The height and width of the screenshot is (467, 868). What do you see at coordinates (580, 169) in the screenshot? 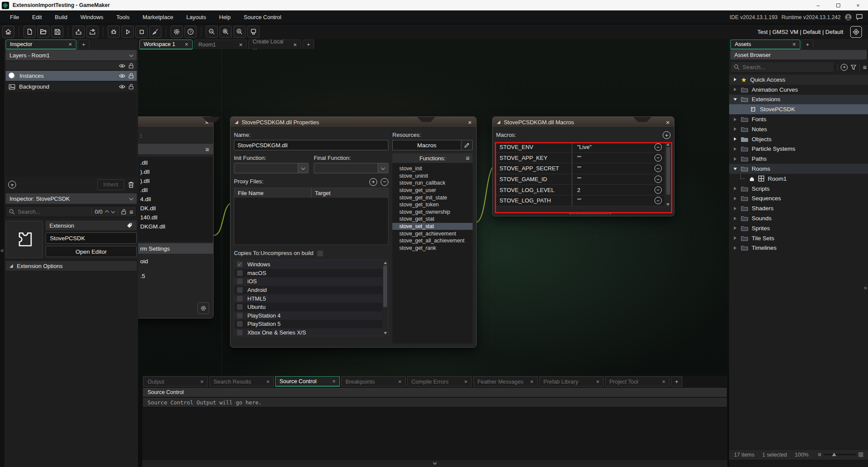
I see `macro-row: STOVE_APP_SECRET "" −` at bounding box center [580, 169].